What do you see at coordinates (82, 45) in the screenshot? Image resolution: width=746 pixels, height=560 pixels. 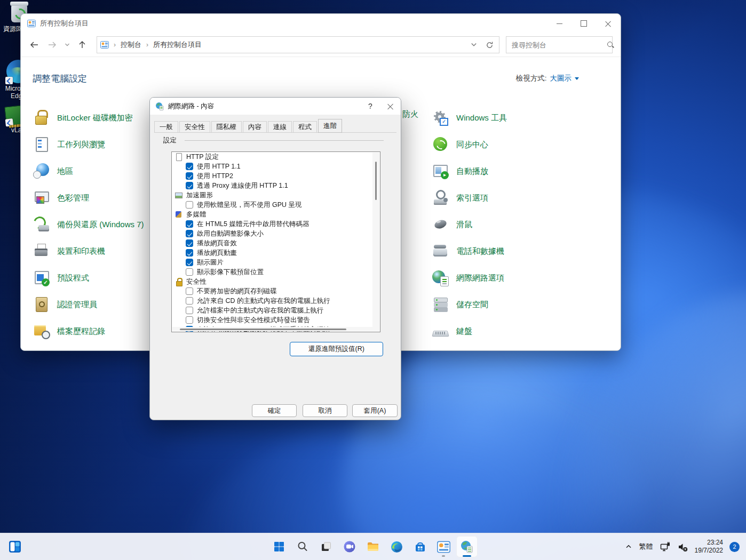 I see `up-button` at bounding box center [82, 45].